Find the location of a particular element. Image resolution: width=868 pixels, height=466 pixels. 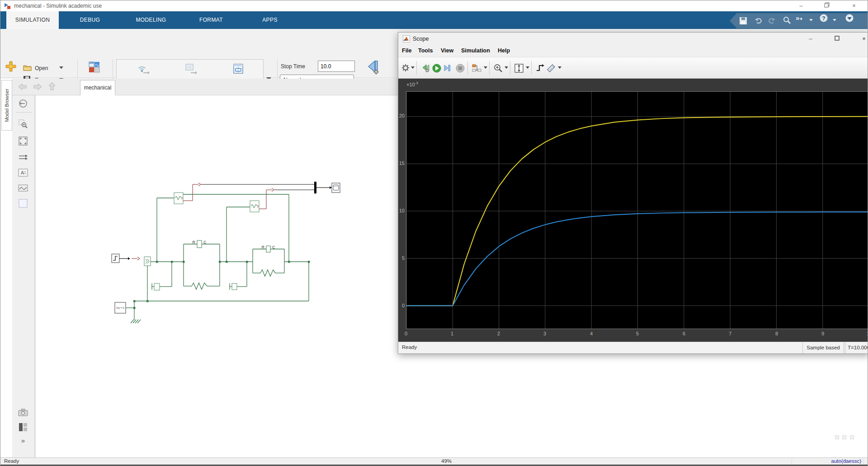

scope-menu-file: File is located at coordinates (407, 51).